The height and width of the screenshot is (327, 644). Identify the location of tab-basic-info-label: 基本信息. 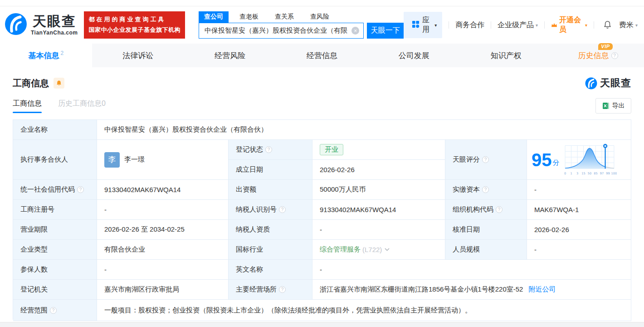
(44, 55).